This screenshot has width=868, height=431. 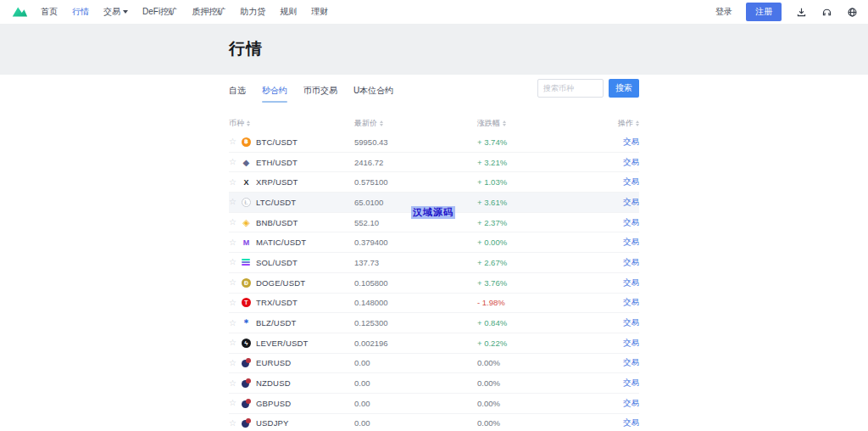 I want to click on nav-item-defi-mining: DeFi挖矿, so click(x=159, y=12).